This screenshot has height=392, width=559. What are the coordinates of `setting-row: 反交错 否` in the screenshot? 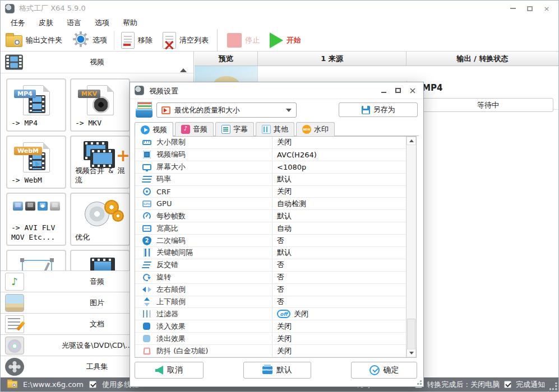 It's located at (271, 265).